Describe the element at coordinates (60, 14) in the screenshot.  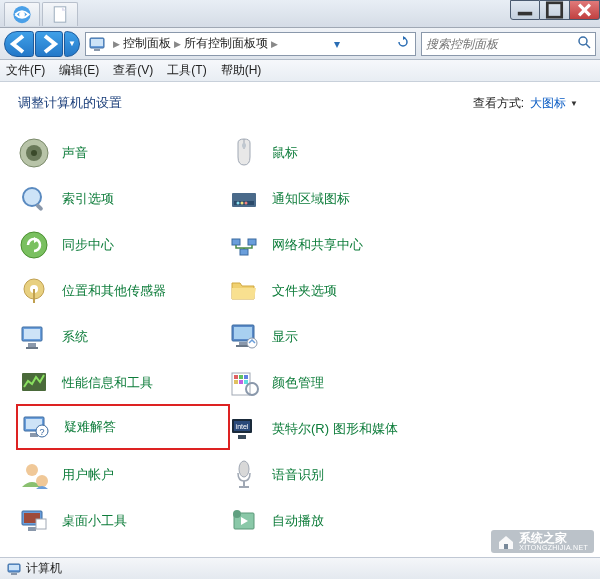
I see `page-icon` at that location.